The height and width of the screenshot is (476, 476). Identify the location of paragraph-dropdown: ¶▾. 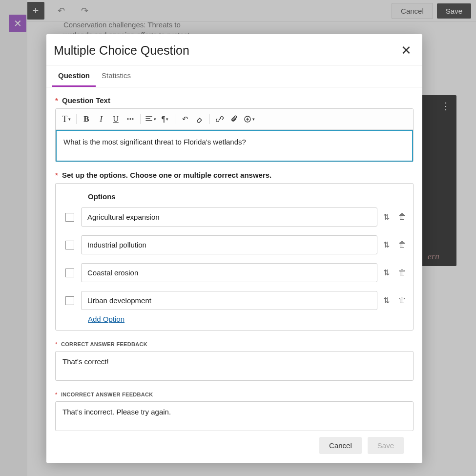
(165, 119).